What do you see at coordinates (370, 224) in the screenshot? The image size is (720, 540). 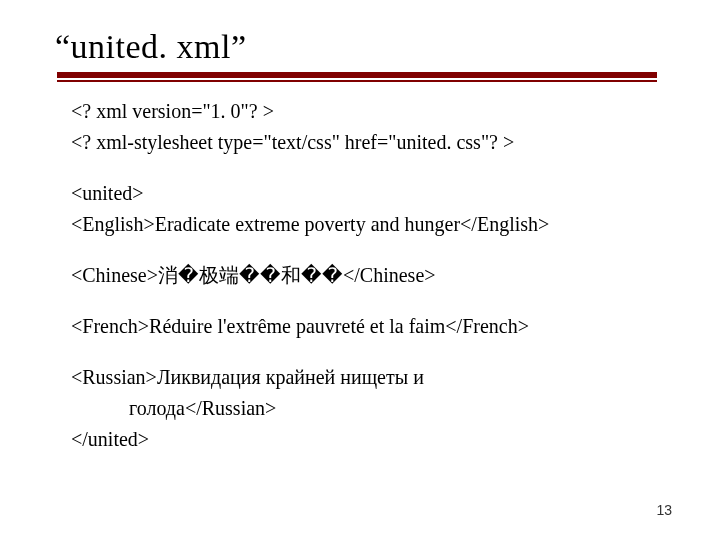 I see `english-line: <English>Eradicate extreme poverty and h…` at bounding box center [370, 224].